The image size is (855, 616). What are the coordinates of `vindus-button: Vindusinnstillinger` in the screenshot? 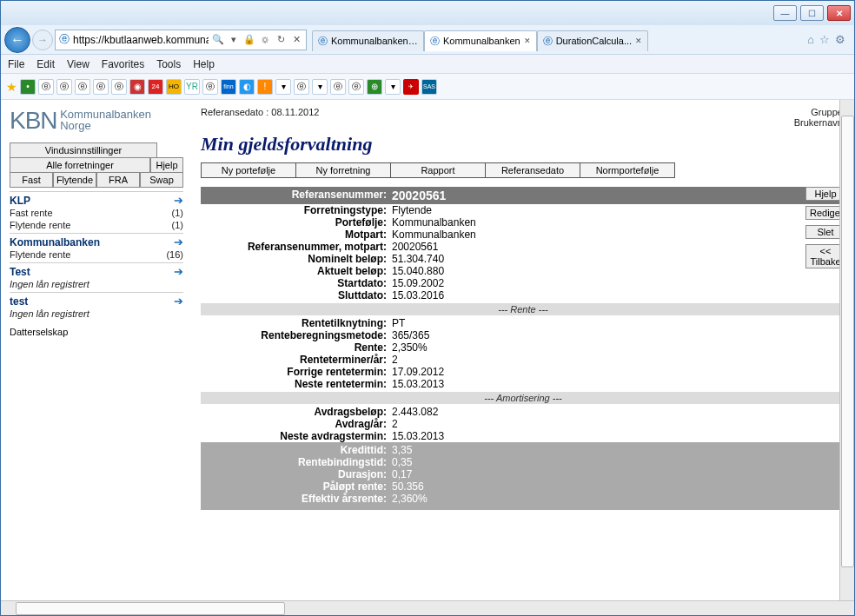 It's located at (83, 150).